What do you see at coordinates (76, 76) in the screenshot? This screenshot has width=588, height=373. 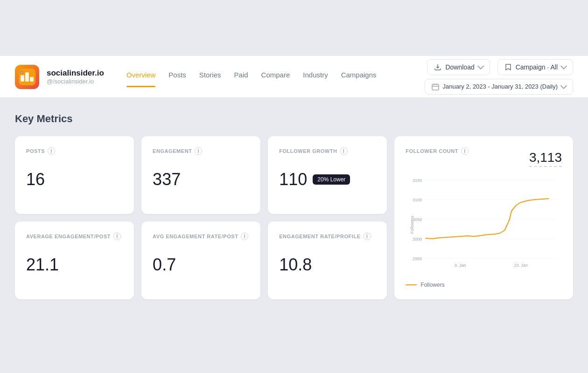 I see `profile-info: socialinsider.io @/socialinsider.io` at bounding box center [76, 76].